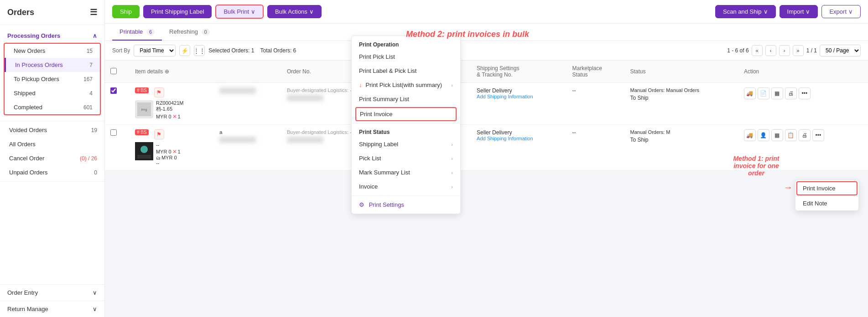 The width and height of the screenshot is (868, 317). Describe the element at coordinates (827, 203) in the screenshot. I see `context-menu-edit-note: Edit Note` at that location.